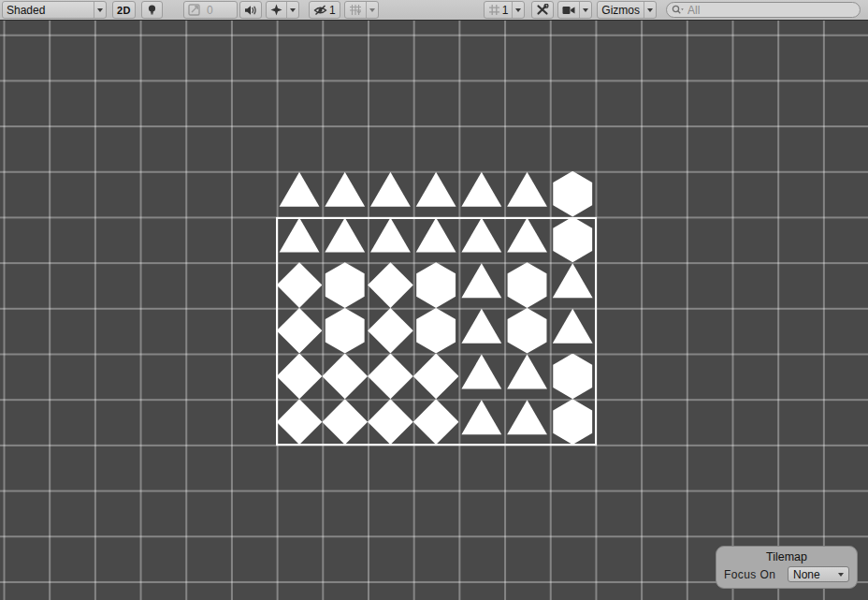 This screenshot has height=600, width=868. What do you see at coordinates (542, 9) in the screenshot?
I see `wrench-screwdriver-icon` at bounding box center [542, 9].